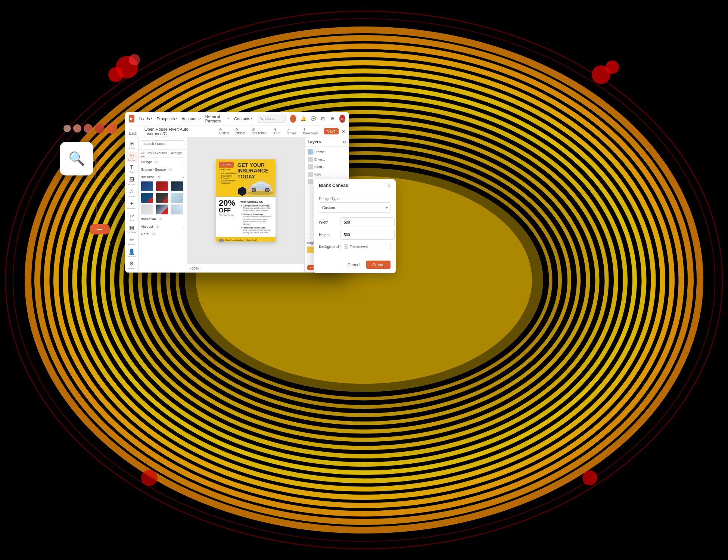  What do you see at coordinates (167, 119) in the screenshot?
I see `nav-prospects: Prospects ▾` at bounding box center [167, 119].